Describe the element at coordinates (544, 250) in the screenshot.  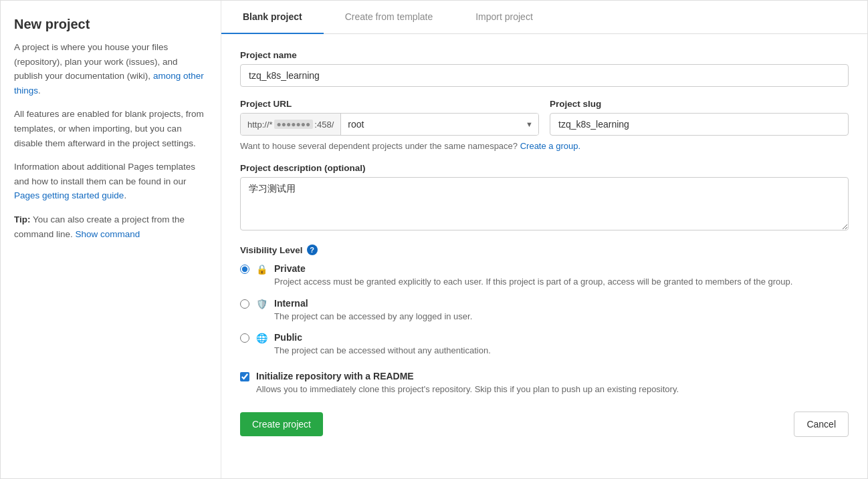
I see `visibility-header: Visibility Level ?` at that location.